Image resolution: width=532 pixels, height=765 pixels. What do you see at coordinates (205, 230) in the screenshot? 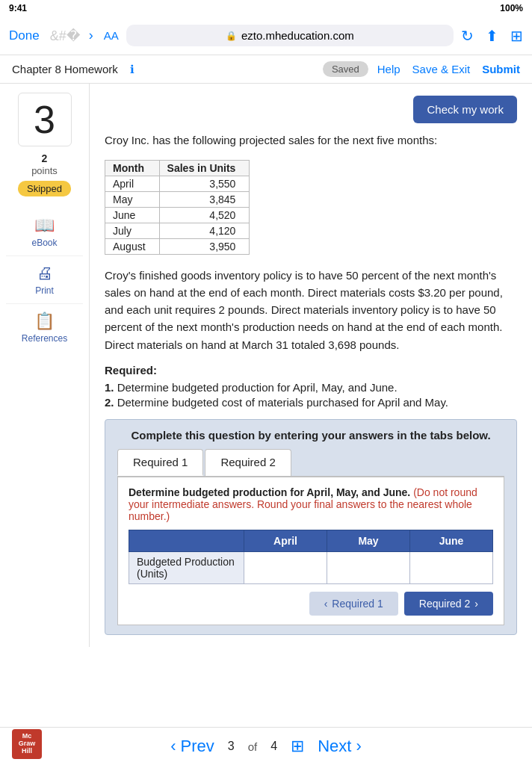
I see `sales-units: 4,120` at bounding box center [205, 230].